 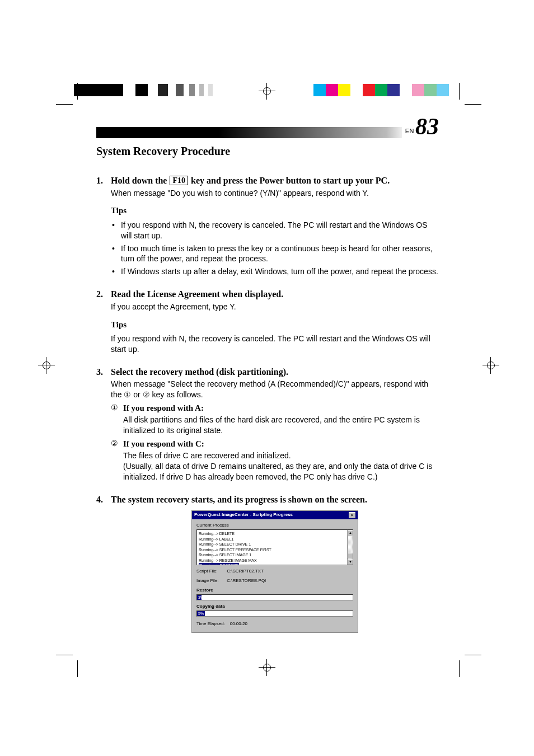 What do you see at coordinates (268, 151) in the screenshot?
I see `section-title: System Recovery Procedure` at bounding box center [268, 151].